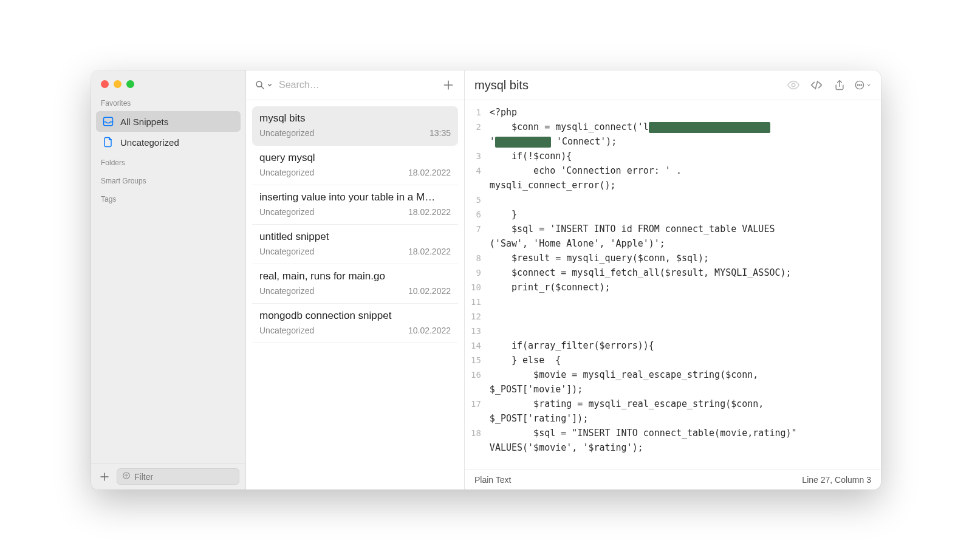  I want to click on cursor-position: Line 27, Column 3, so click(837, 480).